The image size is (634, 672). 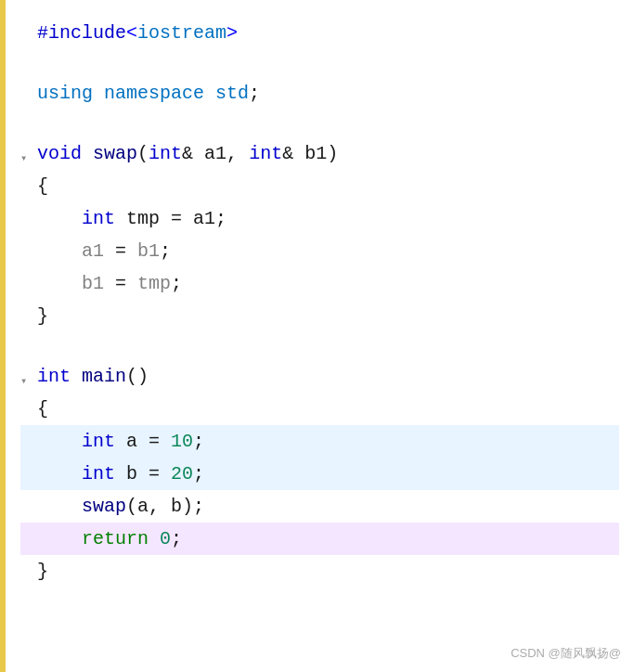 I want to click on collapse-icon-12: ▾, so click(x=24, y=382).